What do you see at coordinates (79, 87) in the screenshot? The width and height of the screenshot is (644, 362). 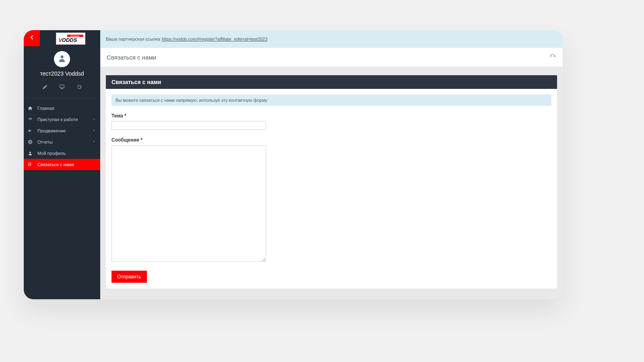 I see `logout-button` at bounding box center [79, 87].